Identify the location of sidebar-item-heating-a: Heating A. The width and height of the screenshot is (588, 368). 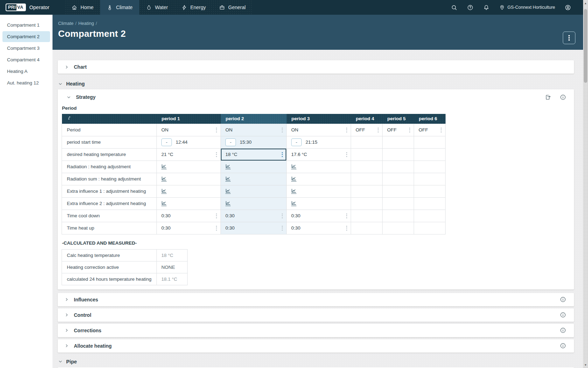
(26, 71).